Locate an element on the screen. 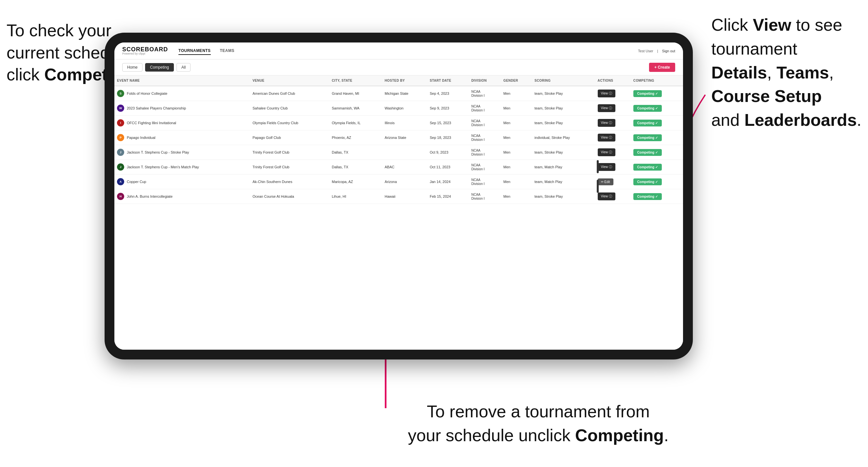  table-row: I OFCC Fighting Illini Invitational Olym… is located at coordinates (399, 123).